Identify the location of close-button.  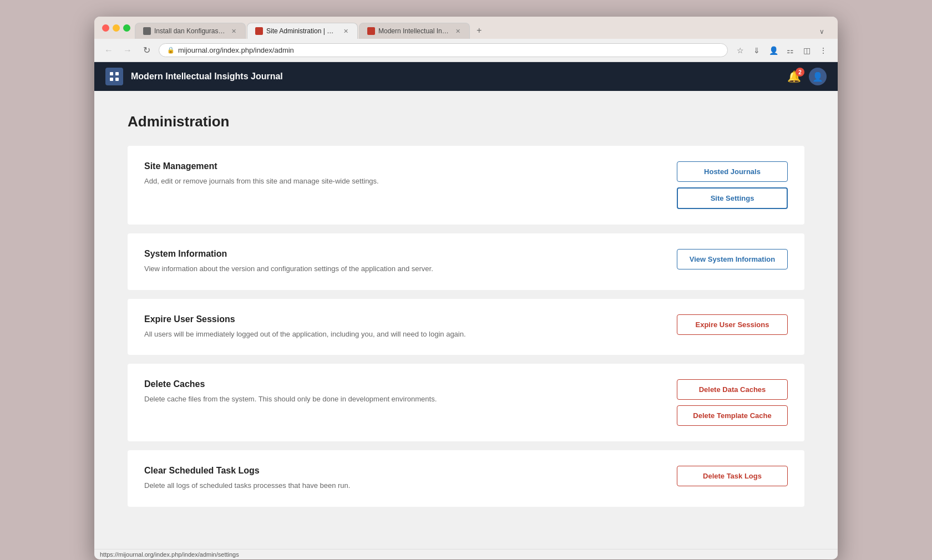
(105, 28).